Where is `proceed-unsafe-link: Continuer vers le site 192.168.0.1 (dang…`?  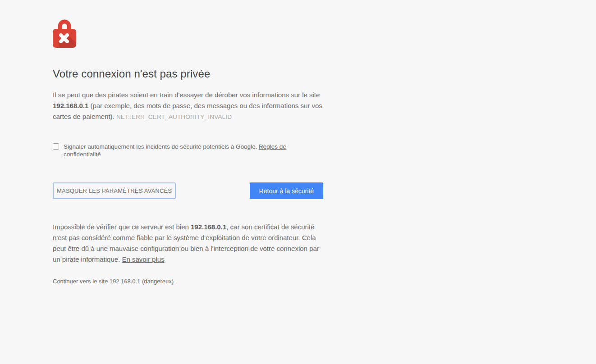
proceed-unsafe-link: Continuer vers le site 192.168.0.1 (dang… is located at coordinates (113, 281).